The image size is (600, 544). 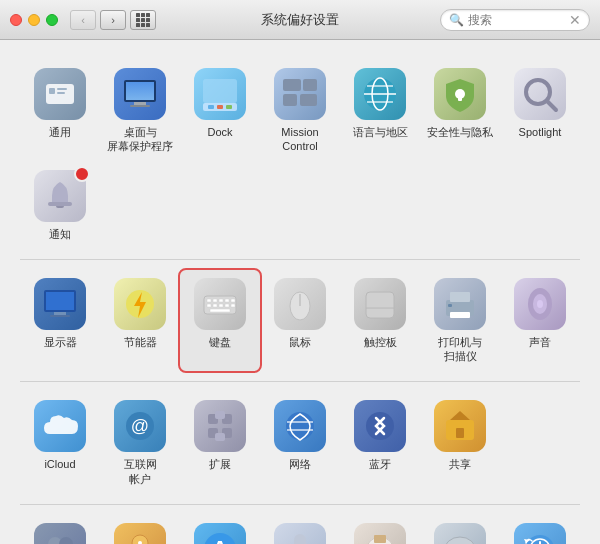 I want to click on dictation-icon, so click(x=300, y=534).